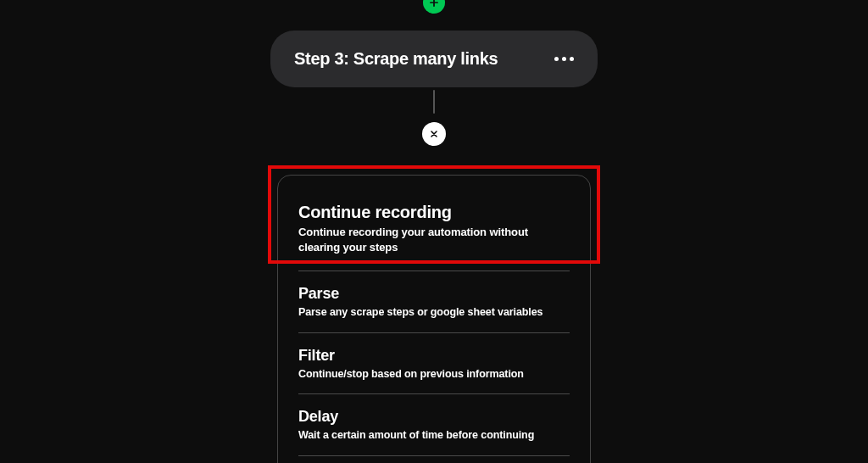  I want to click on step-card: Step 3: Scrape many links, so click(434, 59).